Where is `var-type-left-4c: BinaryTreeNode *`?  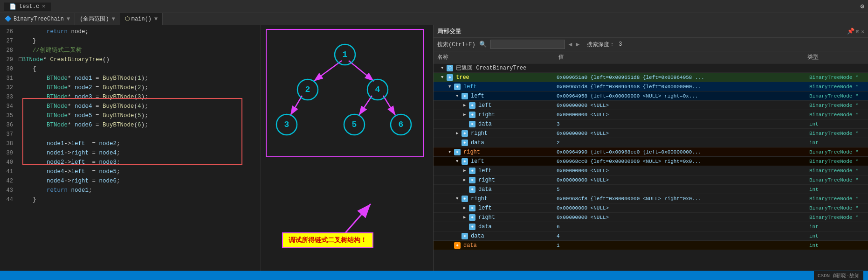 var-type-left-4c: BinaryTreeNode * is located at coordinates (838, 208).